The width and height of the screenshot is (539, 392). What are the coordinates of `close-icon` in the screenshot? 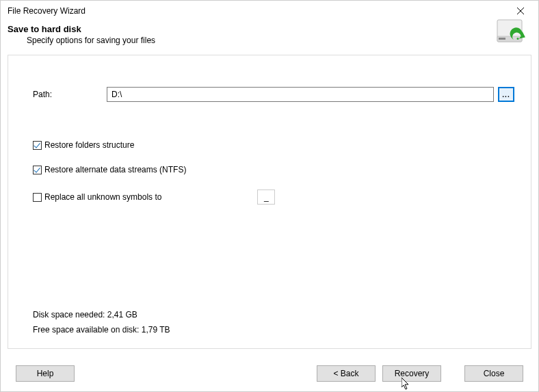 It's located at (521, 11).